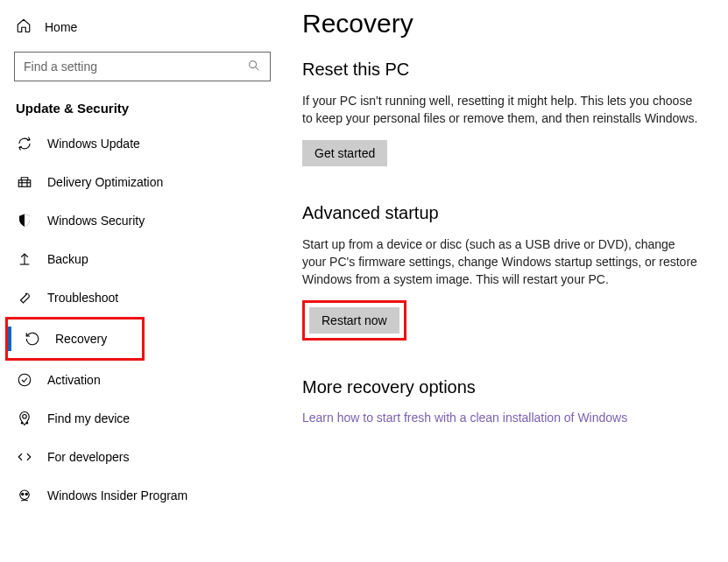  What do you see at coordinates (25, 418) in the screenshot?
I see `location-icon` at bounding box center [25, 418].